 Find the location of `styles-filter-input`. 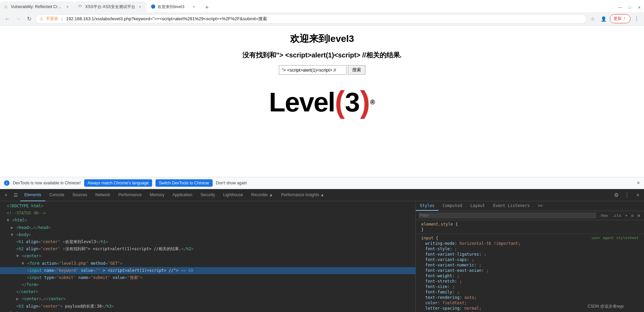

styles-filter-input is located at coordinates (507, 215).